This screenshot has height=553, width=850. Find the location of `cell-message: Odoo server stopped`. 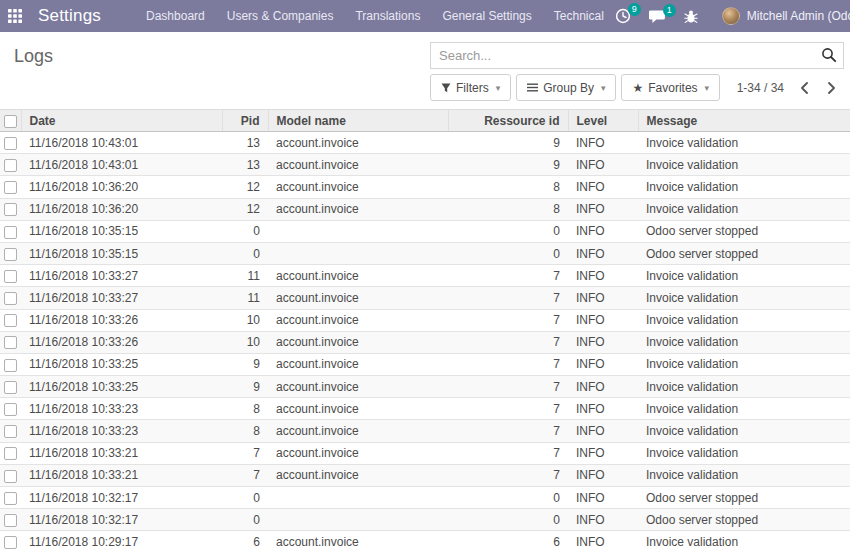

cell-message: Odoo server stopped is located at coordinates (744, 520).